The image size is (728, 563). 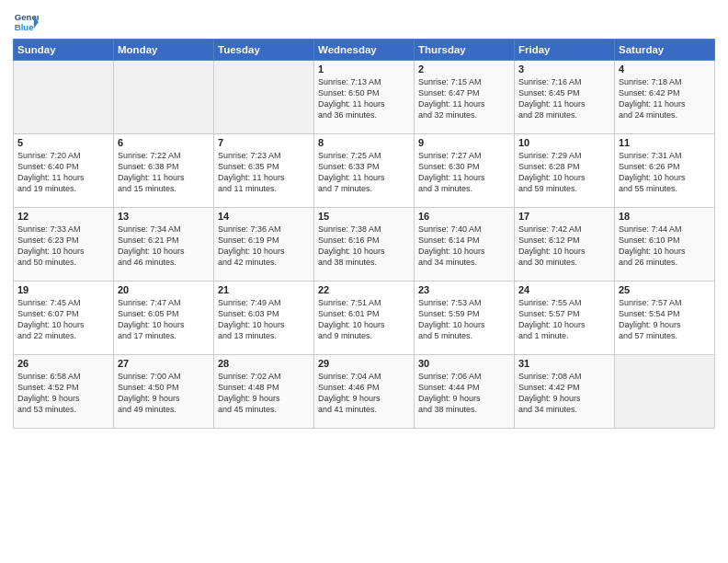 What do you see at coordinates (564, 98) in the screenshot?
I see `day-cell: 3Sunrise: 7:16 AM Sunset: 6:45 PM Daylig…` at bounding box center [564, 98].